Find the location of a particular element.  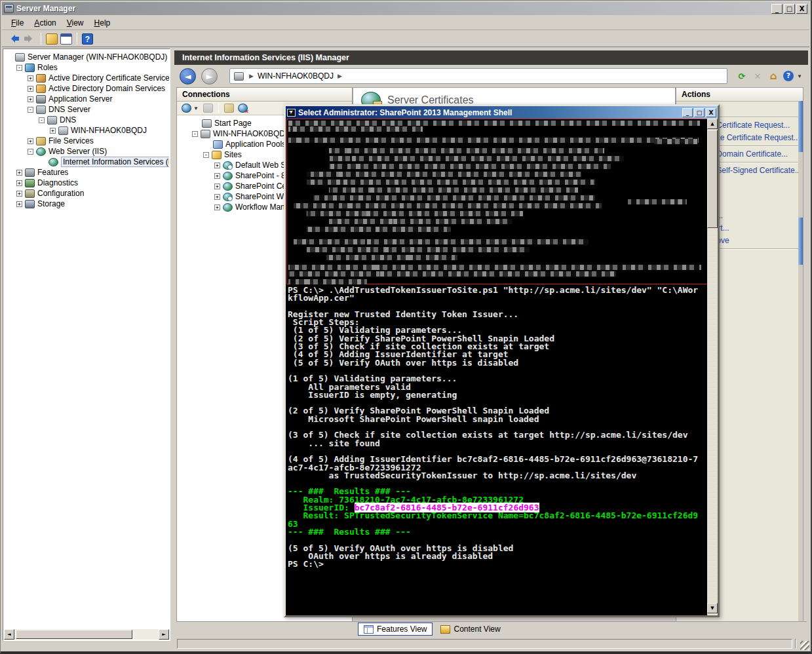

breadcrumb-arrow-icon: ▶ is located at coordinates (339, 76).